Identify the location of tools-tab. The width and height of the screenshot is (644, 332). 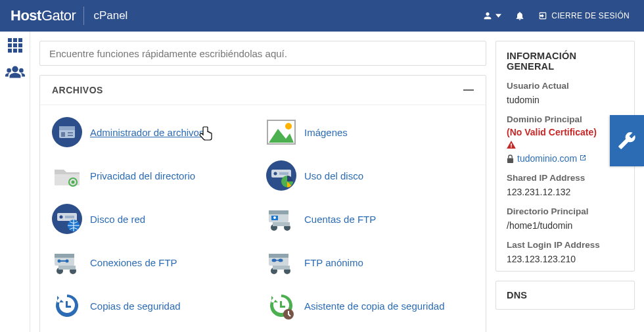
(627, 141).